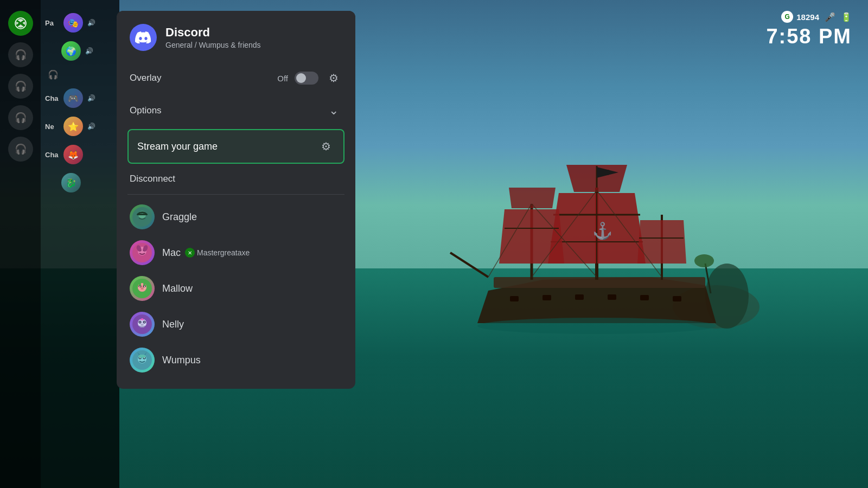 The width and height of the screenshot is (868, 488). What do you see at coordinates (145, 111) in the screenshot?
I see `options-label: Options` at bounding box center [145, 111].